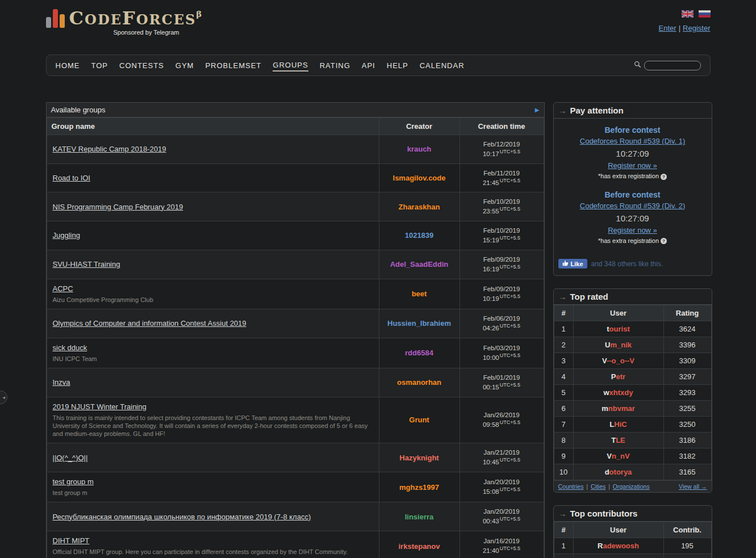 The height and width of the screenshot is (558, 756). Describe the element at coordinates (419, 324) in the screenshot. I see `creator-link: Hussien_Ibrahiem` at that location.